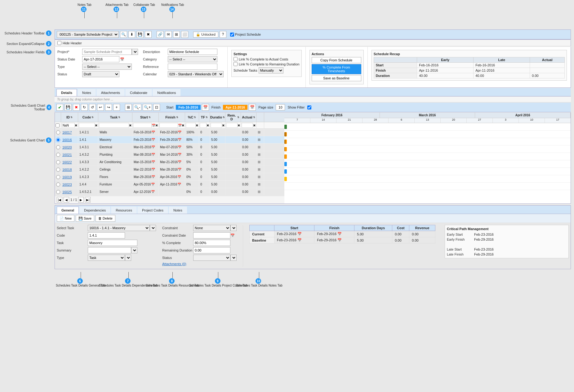  What do you see at coordinates (88, 117) in the screenshot?
I see `grid-hdr-code: Code⇅` at bounding box center [88, 117].